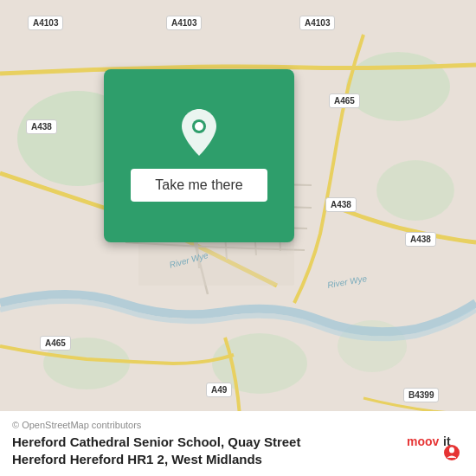  Describe the element at coordinates (55, 343) in the screenshot. I see `road-label-a465-bottom: A465` at that location.